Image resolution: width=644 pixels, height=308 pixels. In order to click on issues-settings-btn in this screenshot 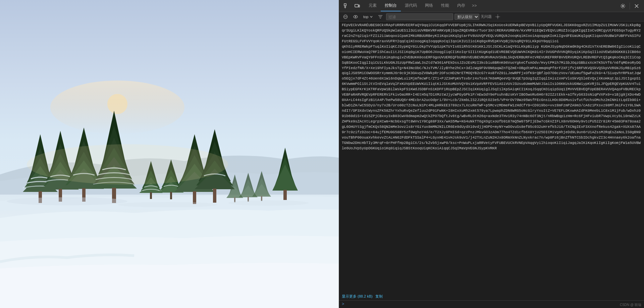, I will do `click(498, 17)`.